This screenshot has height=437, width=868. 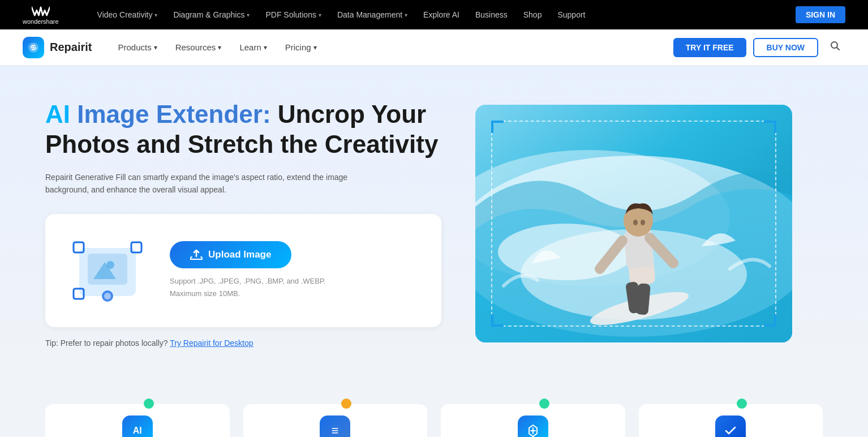 What do you see at coordinates (243, 271) in the screenshot?
I see `upload-area: Upload Image Support .JPG, .JPEG, .PNG, …` at bounding box center [243, 271].